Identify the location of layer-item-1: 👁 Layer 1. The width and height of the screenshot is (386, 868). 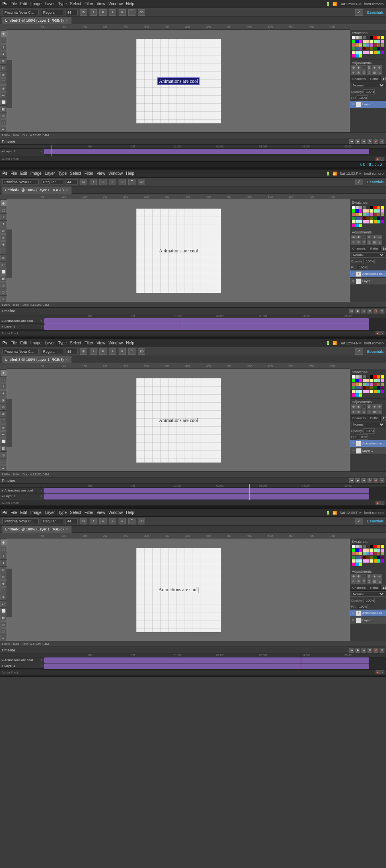
(368, 281).